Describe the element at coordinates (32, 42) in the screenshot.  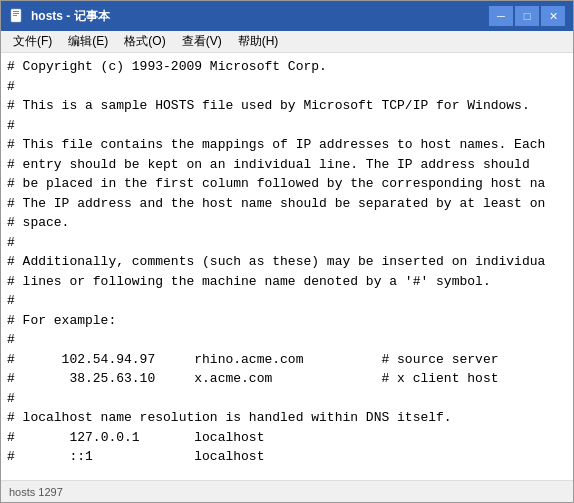
I see `menu-file: 文件(F)` at that location.